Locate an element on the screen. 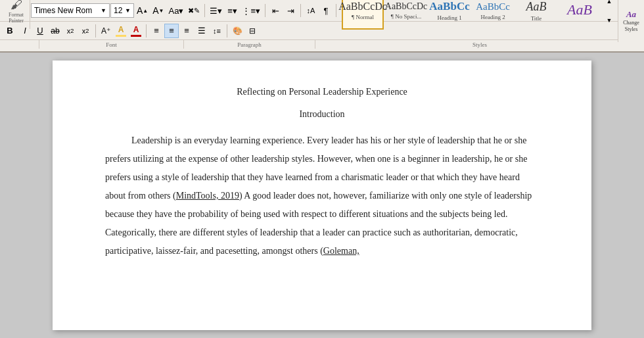 The width and height of the screenshot is (644, 338). styles-scroll-up: ▲ is located at coordinates (609, 4).